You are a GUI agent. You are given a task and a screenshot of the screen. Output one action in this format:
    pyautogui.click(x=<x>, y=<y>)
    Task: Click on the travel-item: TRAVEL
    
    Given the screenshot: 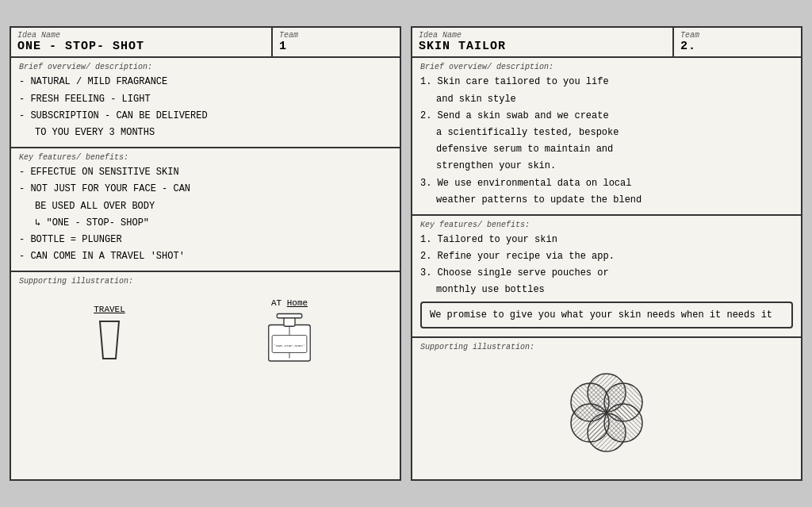 What is the action you would take?
    pyautogui.click(x=109, y=333)
    